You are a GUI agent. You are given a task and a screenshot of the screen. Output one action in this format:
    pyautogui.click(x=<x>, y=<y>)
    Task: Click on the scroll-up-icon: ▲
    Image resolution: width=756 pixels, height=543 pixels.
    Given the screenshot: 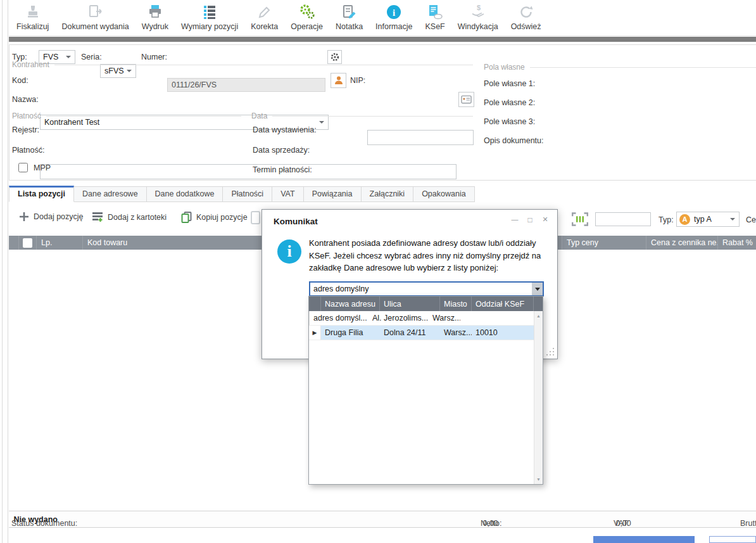 What is the action you would take?
    pyautogui.click(x=538, y=316)
    